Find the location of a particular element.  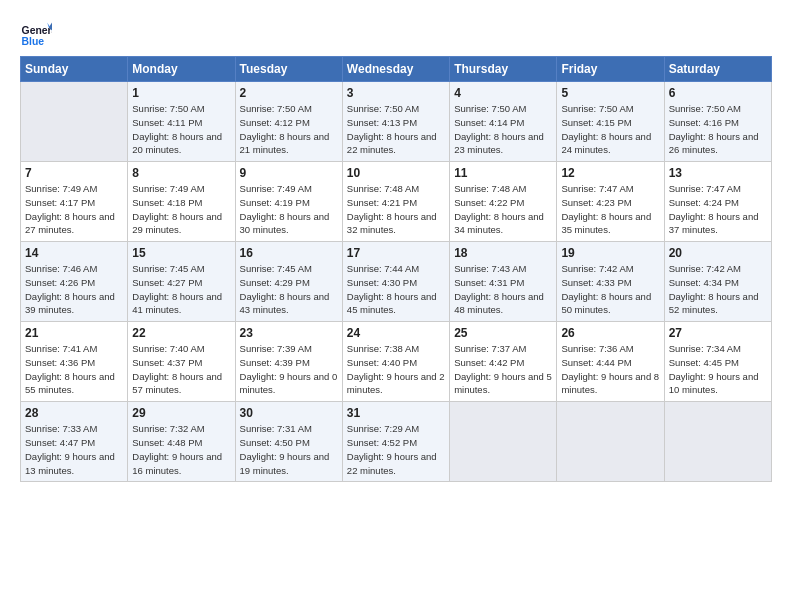

day-info: Sunrise: 7:31 AMSunset: 4:50 PMDaylight:… is located at coordinates (289, 450).